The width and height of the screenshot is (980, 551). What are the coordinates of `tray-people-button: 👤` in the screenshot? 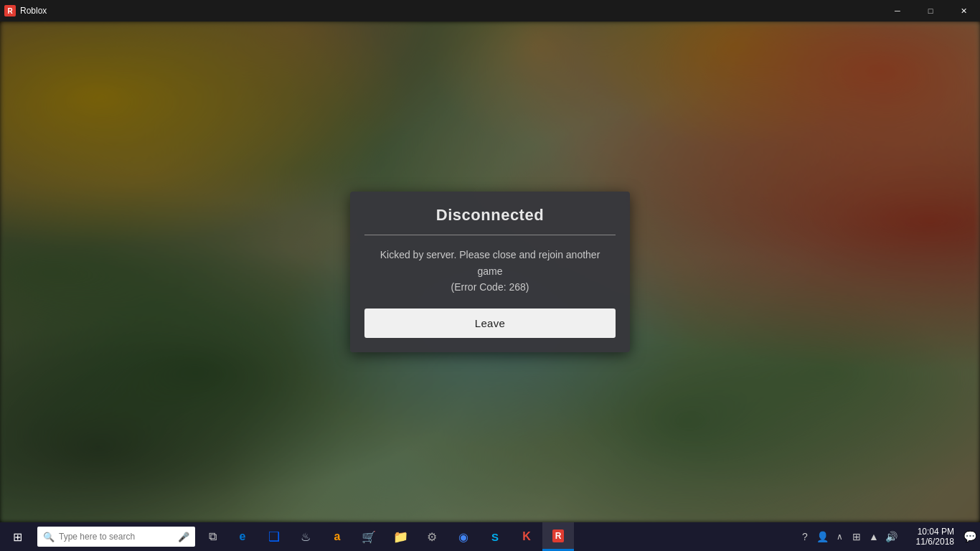 It's located at (822, 537).